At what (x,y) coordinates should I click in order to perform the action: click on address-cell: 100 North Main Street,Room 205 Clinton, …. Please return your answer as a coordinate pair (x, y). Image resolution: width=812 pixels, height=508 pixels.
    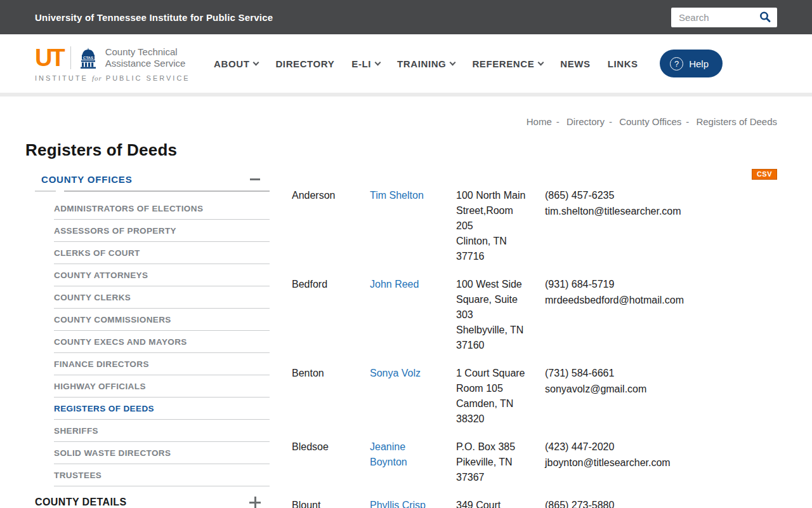
    Looking at the image, I should click on (501, 226).